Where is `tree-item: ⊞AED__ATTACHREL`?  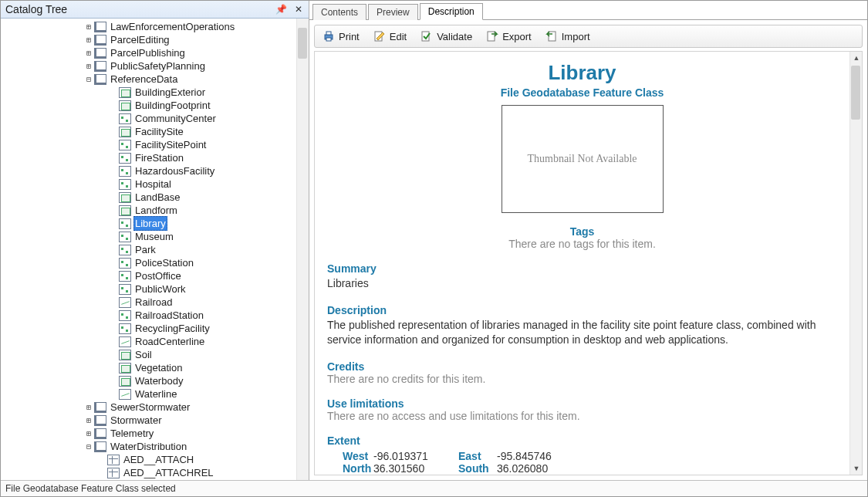 tree-item: ⊞AED__ATTACHREL is located at coordinates (148, 472).